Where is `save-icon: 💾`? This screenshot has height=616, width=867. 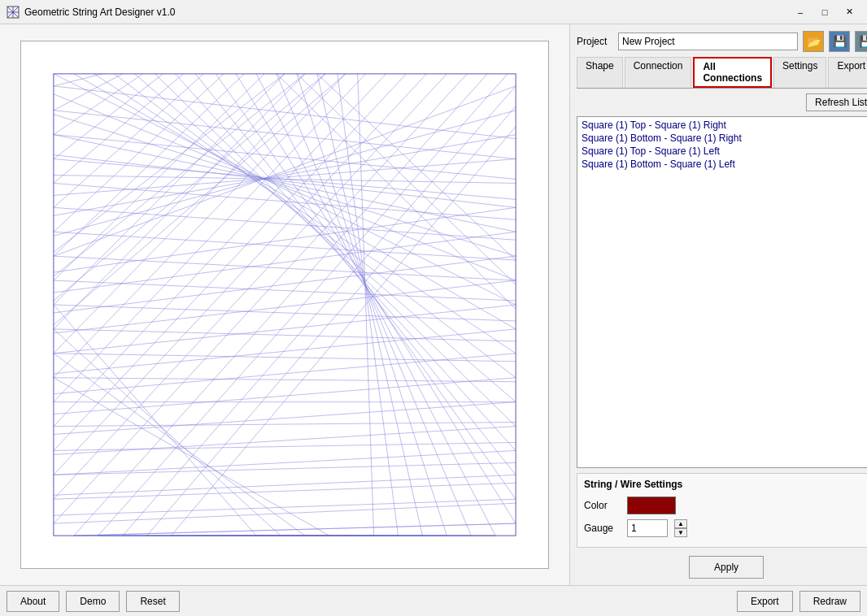
save-icon: 💾 is located at coordinates (839, 41).